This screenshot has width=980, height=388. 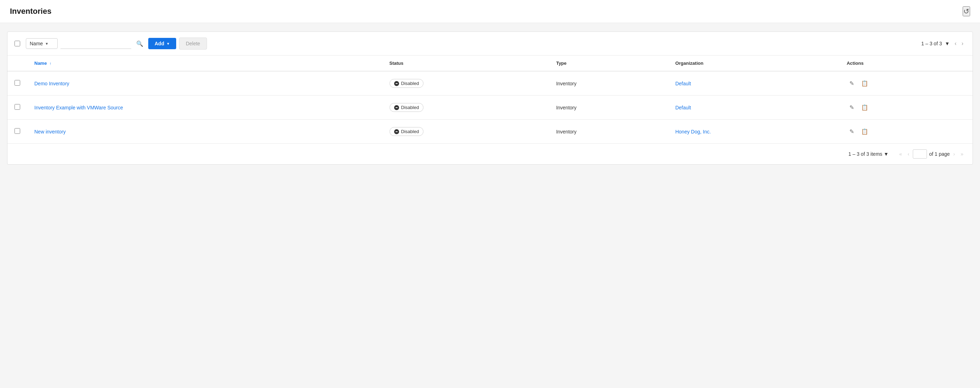 What do you see at coordinates (159, 43) in the screenshot?
I see `add-label: Add` at bounding box center [159, 43].